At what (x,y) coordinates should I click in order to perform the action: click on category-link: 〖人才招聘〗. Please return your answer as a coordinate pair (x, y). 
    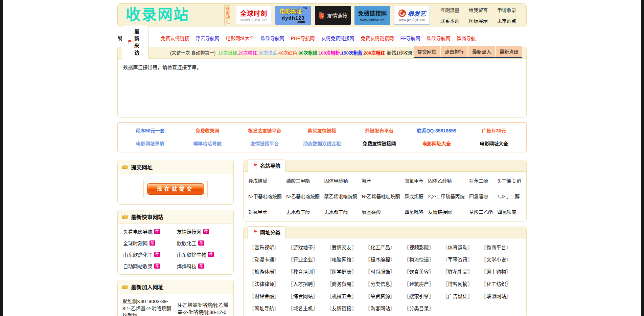
    Looking at the image, I should click on (307, 284).